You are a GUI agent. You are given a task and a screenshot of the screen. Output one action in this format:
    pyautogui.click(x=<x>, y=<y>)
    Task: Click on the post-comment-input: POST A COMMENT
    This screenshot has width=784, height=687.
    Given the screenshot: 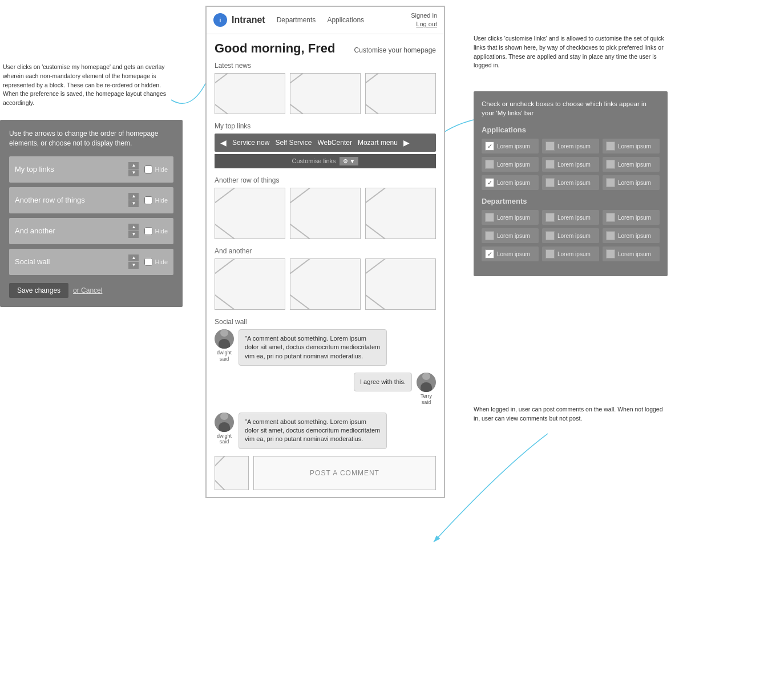 What is the action you would take?
    pyautogui.click(x=345, y=473)
    